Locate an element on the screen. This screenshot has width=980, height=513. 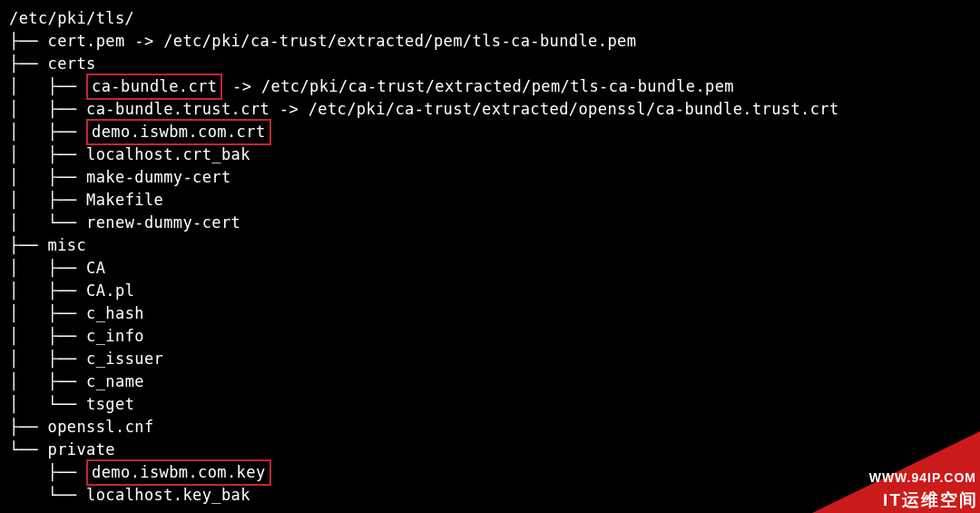
tree-line: │ └── tsget is located at coordinates (495, 405).